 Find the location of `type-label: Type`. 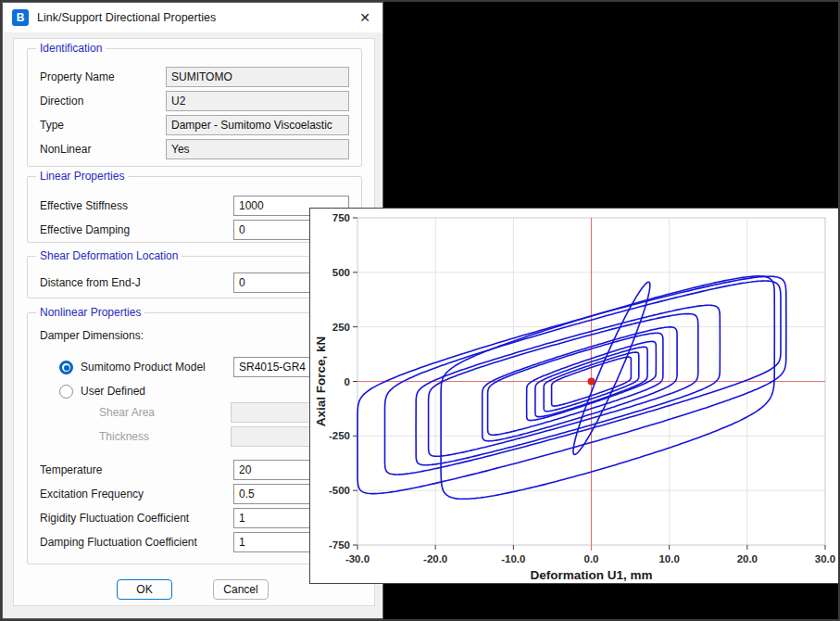

type-label: Type is located at coordinates (52, 125).